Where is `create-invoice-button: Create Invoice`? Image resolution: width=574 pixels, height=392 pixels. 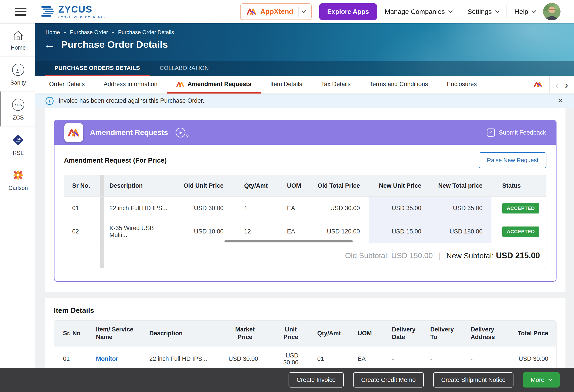 create-invoice-button: Create Invoice is located at coordinates (316, 380).